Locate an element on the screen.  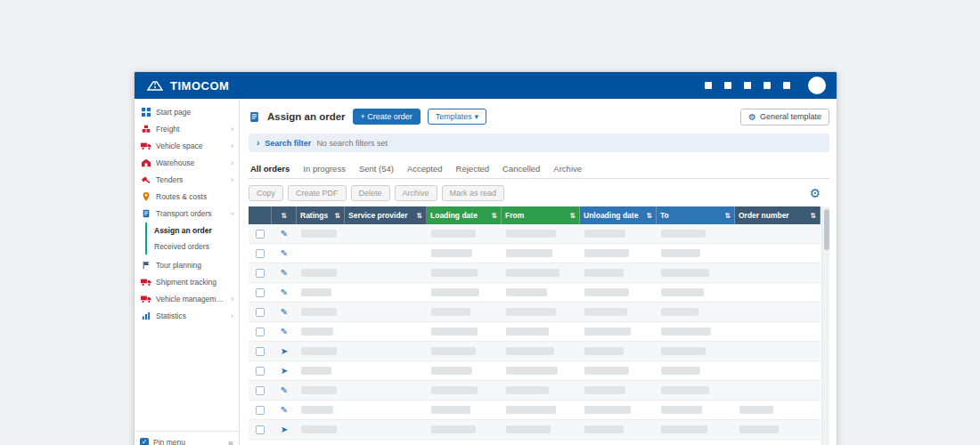
action-bar: CopyCreate PDFDeleteArchiveMark as read … is located at coordinates (539, 193).